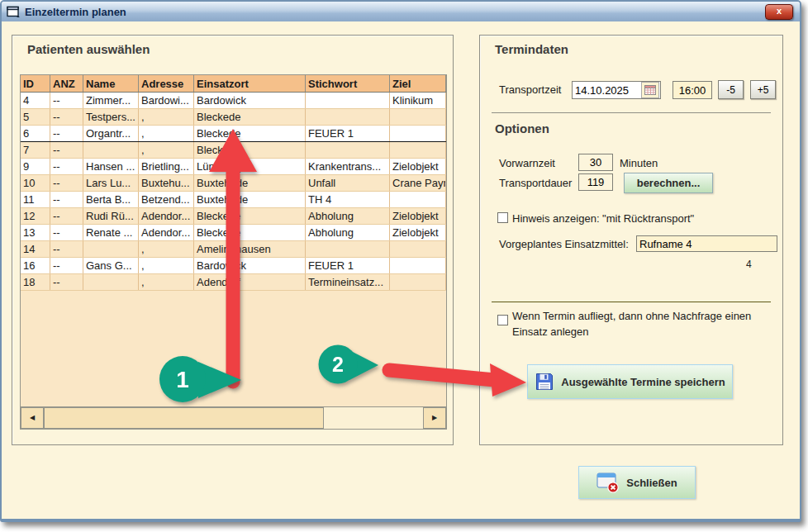 This screenshot has height=532, width=808. Describe the element at coordinates (111, 266) in the screenshot. I see `table-cell: Gans G...` at that location.